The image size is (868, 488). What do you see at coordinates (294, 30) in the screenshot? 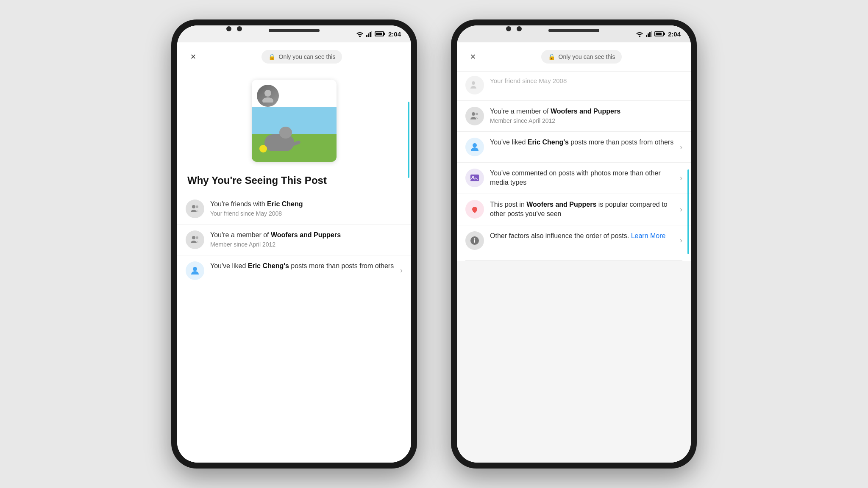
I see `phone-speaker` at bounding box center [294, 30].